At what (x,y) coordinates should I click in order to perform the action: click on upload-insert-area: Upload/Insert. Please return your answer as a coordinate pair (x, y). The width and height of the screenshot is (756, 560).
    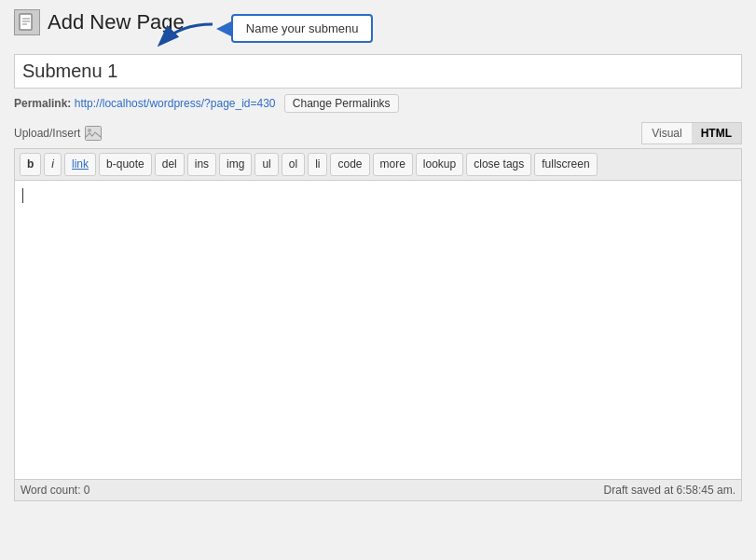
    Looking at the image, I should click on (58, 133).